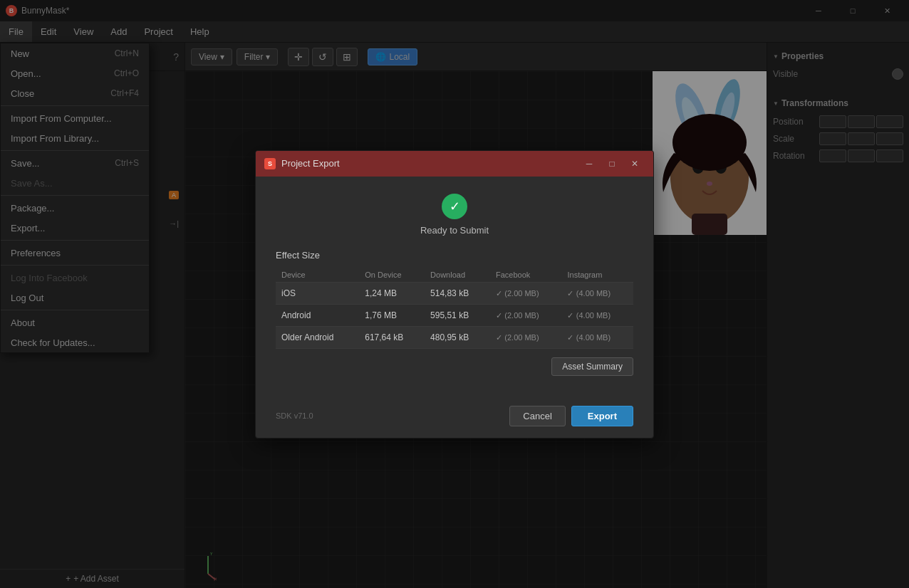 This screenshot has width=909, height=588. I want to click on col-facebook: Facebook, so click(526, 275).